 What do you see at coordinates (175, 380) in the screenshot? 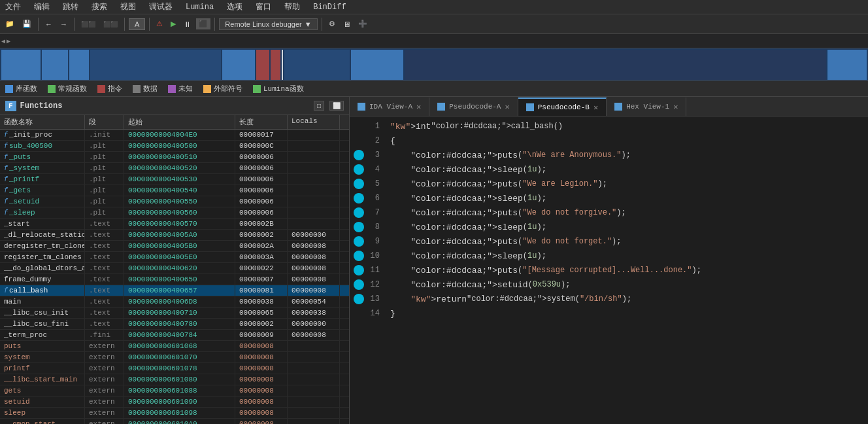
I see `table-row: __libc_start_main extern 000000000060108…` at bounding box center [175, 380].